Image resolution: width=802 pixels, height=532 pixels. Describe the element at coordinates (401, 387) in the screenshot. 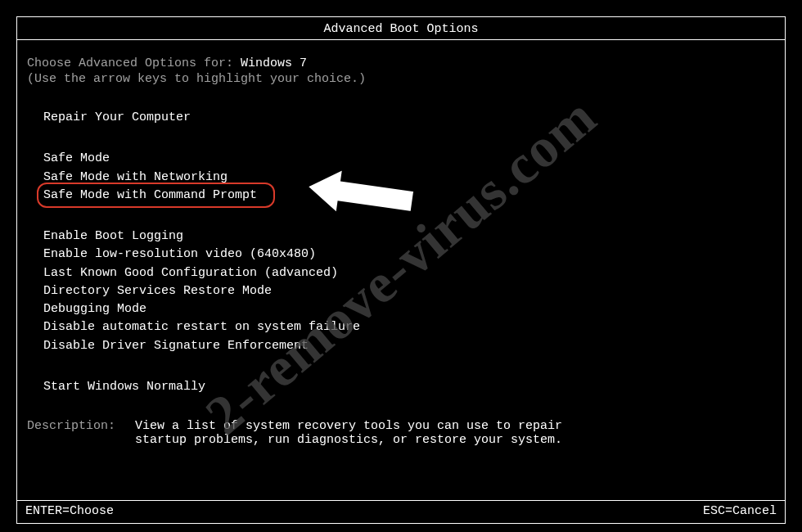

I see `option-group-normal: Start Windows Normally` at that location.